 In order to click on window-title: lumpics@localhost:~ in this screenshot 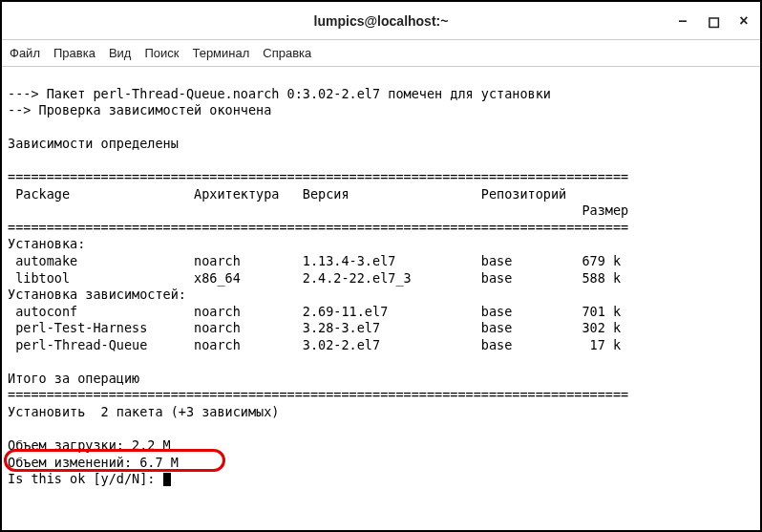, I will do `click(382, 21)`.